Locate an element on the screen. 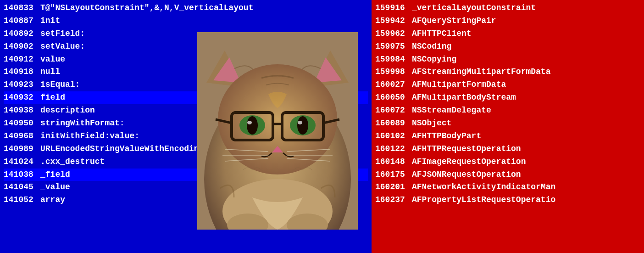 The width and height of the screenshot is (644, 253). row-num: 159942 is located at coordinates (394, 21).